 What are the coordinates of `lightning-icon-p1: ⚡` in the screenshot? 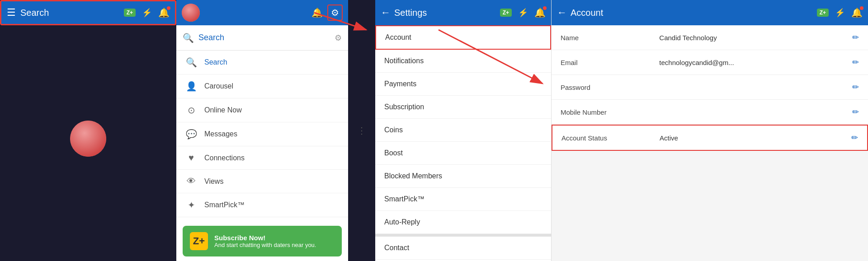 It's located at (147, 13).